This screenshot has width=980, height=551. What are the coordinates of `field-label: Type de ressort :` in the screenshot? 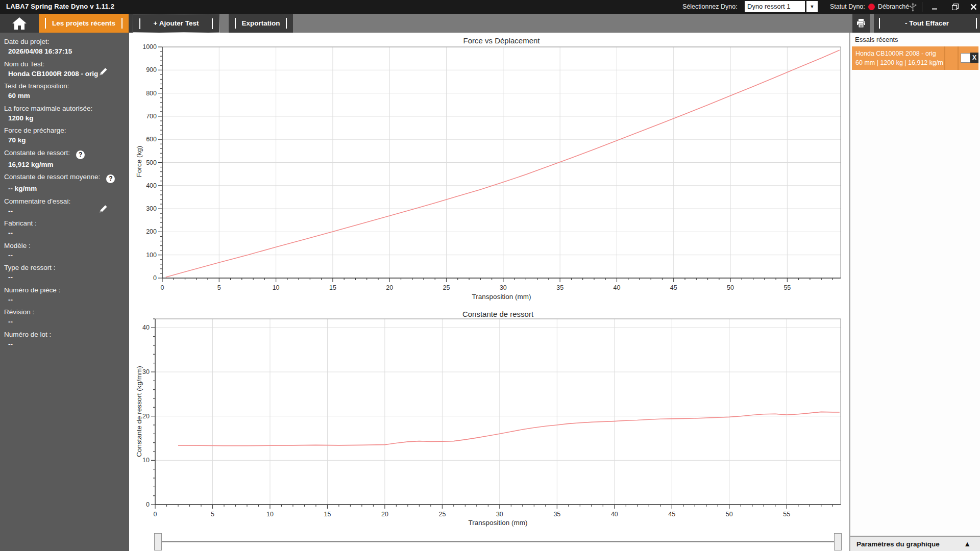 It's located at (65, 267).